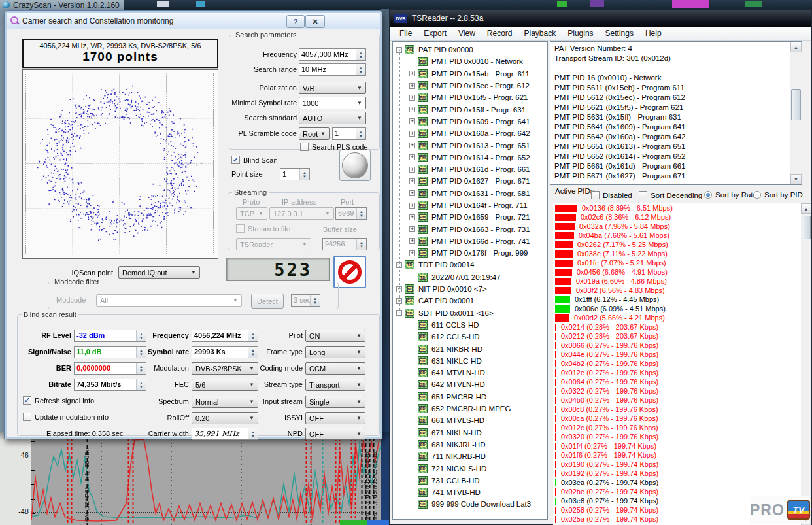 The image size is (812, 525). I want to click on search-standard-select: AUTO▼, so click(332, 118).